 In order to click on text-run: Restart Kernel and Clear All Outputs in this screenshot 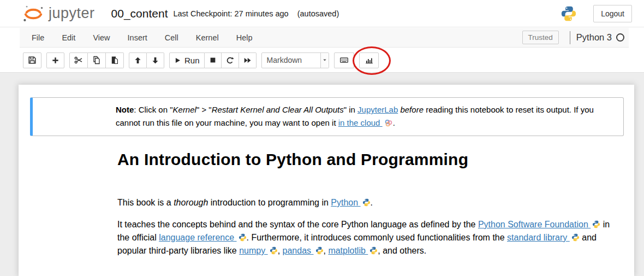, I will do `click(278, 109)`.